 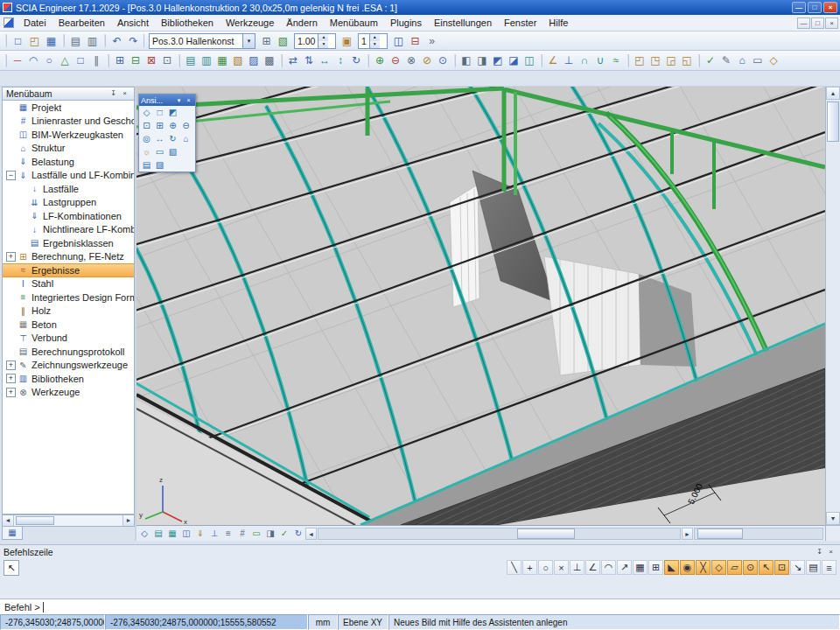 What do you see at coordinates (814, 567) in the screenshot?
I see `snap-table-icon: ▤` at bounding box center [814, 567].